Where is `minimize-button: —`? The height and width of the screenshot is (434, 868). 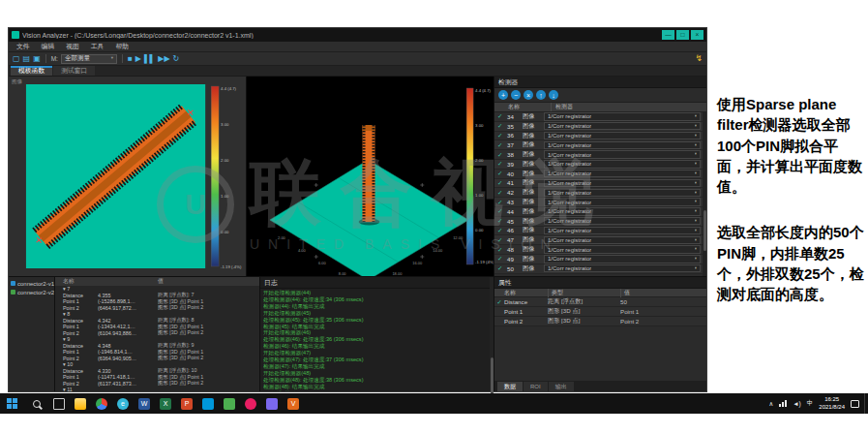 minimize-button: — is located at coordinates (668, 35).